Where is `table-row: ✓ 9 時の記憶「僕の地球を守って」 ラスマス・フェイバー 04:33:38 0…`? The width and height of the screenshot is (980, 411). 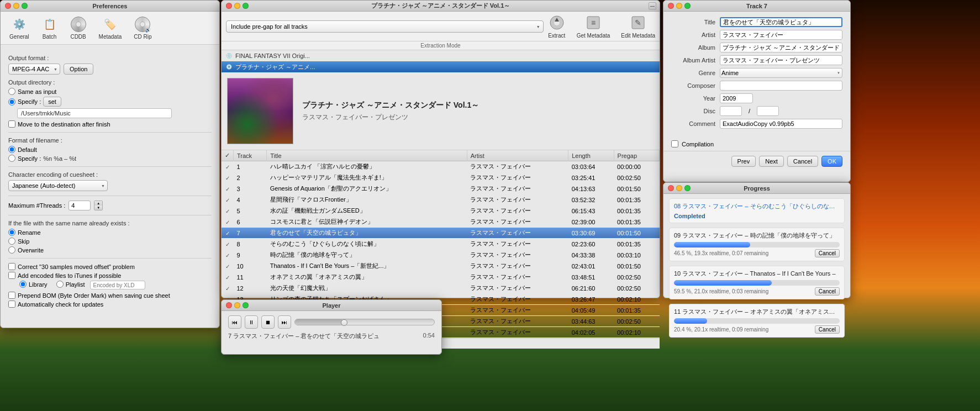 table-row: ✓ 9 時の記憶「僕の地球を守って」 ラスマス・フェイバー 04:33:38 0… is located at coordinates (441, 255).